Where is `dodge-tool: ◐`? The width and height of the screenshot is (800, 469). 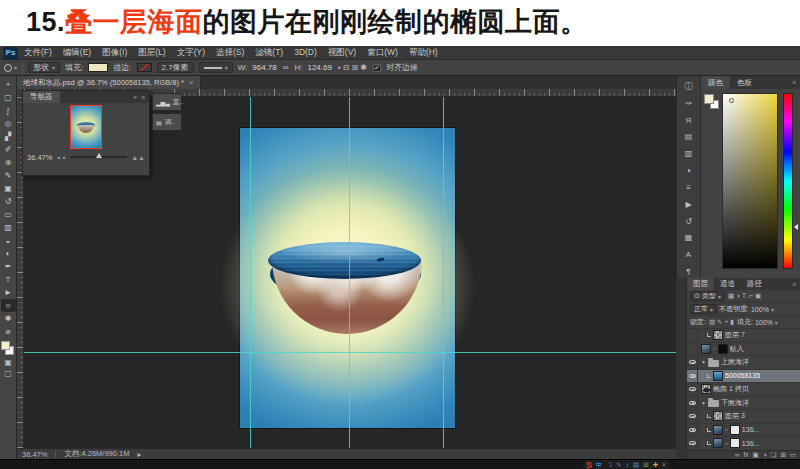
dodge-tool: ◐ is located at coordinates (8, 254).